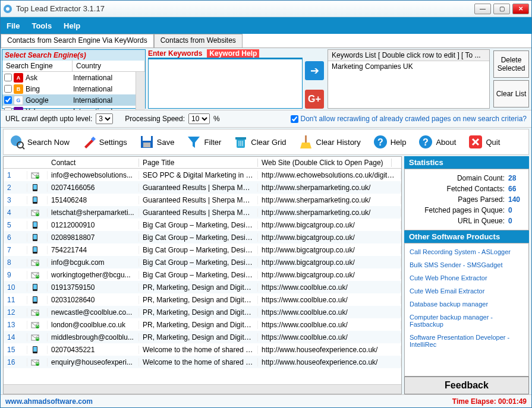  I want to click on cell-contact: 01913759150, so click(93, 287).